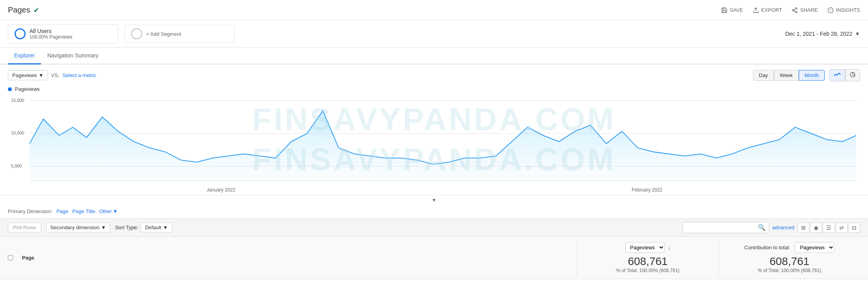  Describe the element at coordinates (51, 34) in the screenshot. I see `segment-info: All Users 100.00% Pageviews` at that location.